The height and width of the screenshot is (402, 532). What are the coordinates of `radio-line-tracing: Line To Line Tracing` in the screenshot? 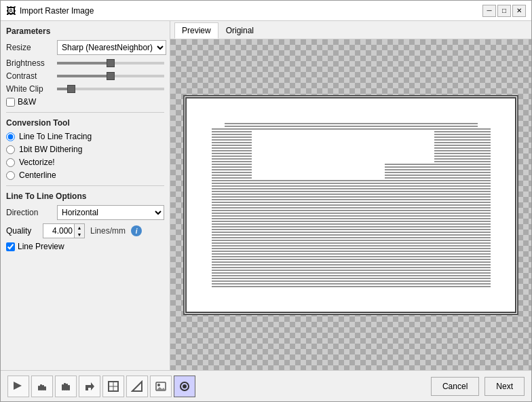 It's located at (86, 136).